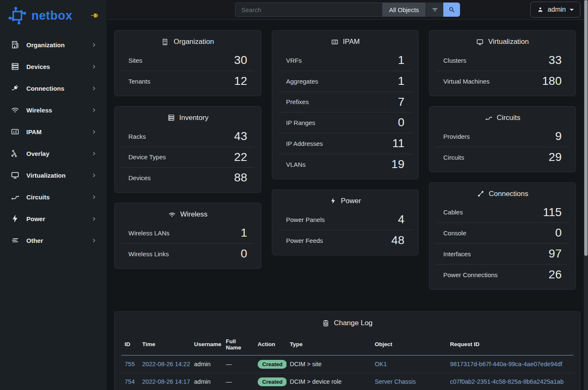 This screenshot has height=390, width=588. What do you see at coordinates (552, 81) in the screenshot?
I see `stat-value: 180` at bounding box center [552, 81].